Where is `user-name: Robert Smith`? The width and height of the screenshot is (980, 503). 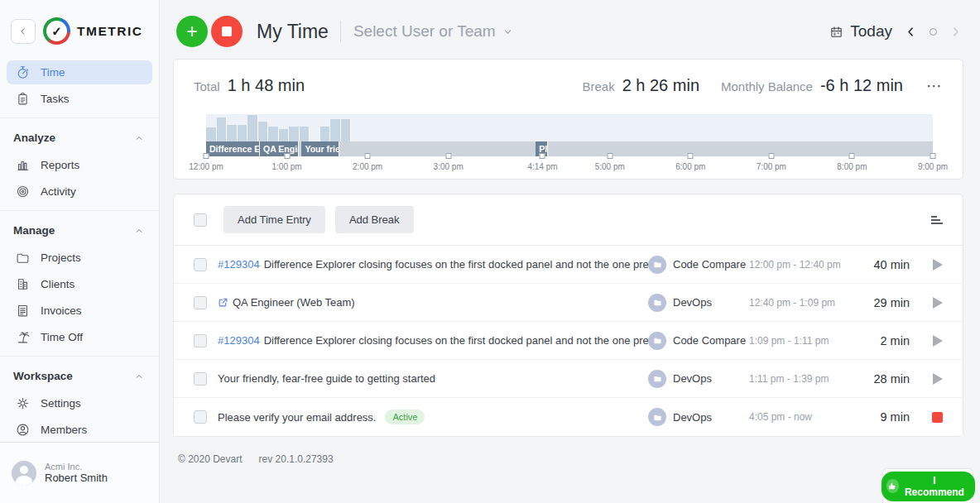
user-name: Robert Smith is located at coordinates (76, 478).